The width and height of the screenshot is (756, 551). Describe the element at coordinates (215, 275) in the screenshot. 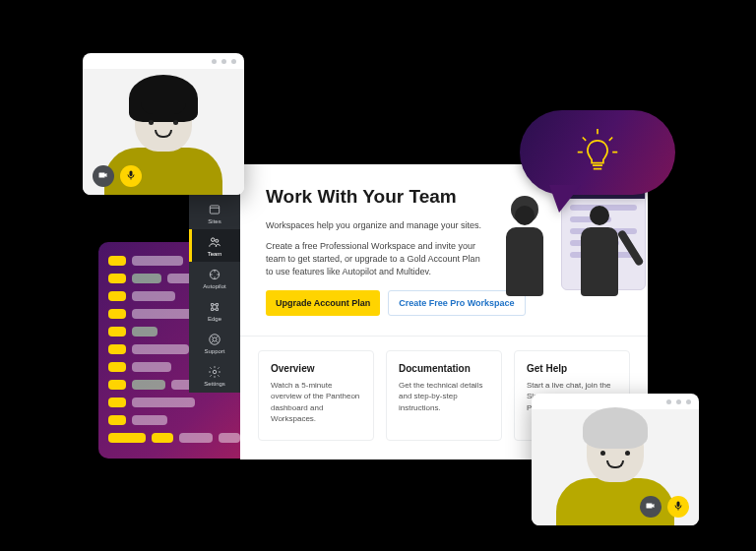

I see `autopilot-icon` at that location.